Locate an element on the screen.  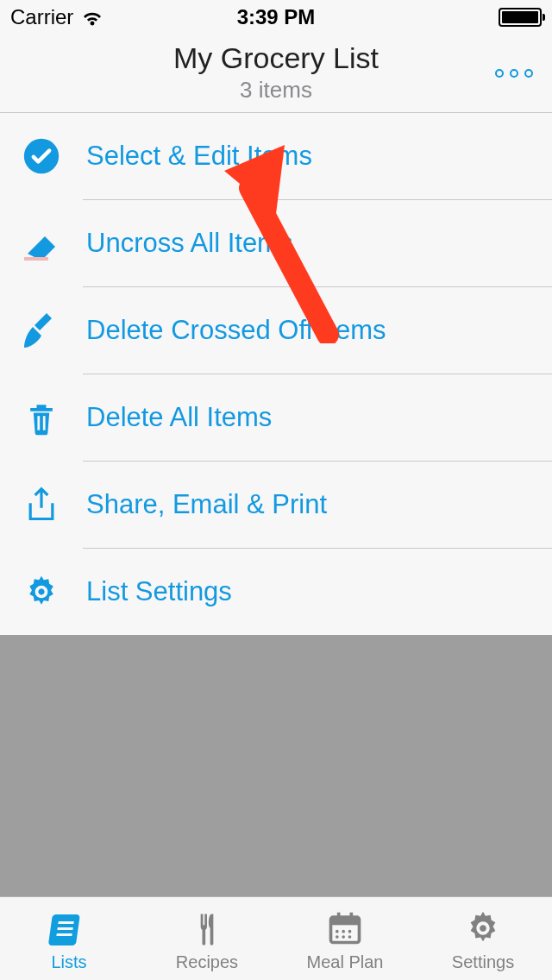
recipes-icon is located at coordinates (207, 928).